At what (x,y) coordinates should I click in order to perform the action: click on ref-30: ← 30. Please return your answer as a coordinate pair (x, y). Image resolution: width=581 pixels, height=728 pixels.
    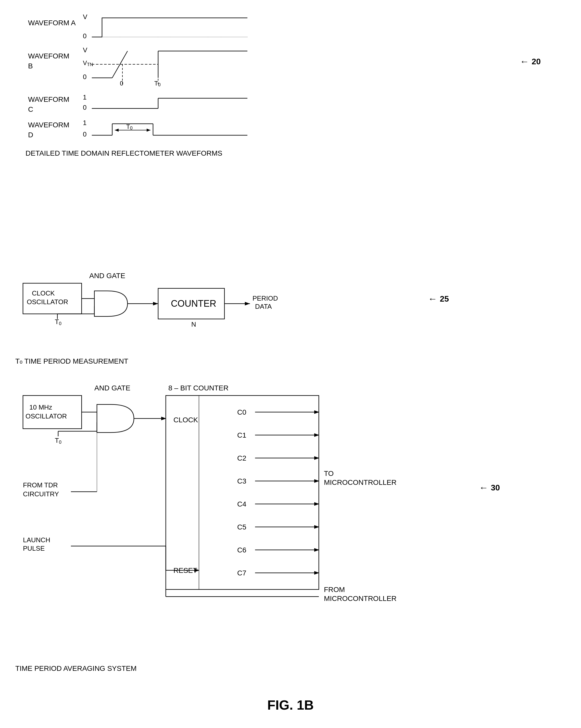
    Looking at the image, I should click on (490, 488).